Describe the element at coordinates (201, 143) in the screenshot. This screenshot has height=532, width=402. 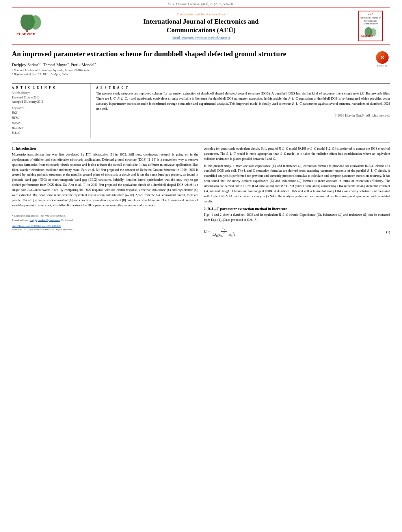
I see `section-divider` at that location.